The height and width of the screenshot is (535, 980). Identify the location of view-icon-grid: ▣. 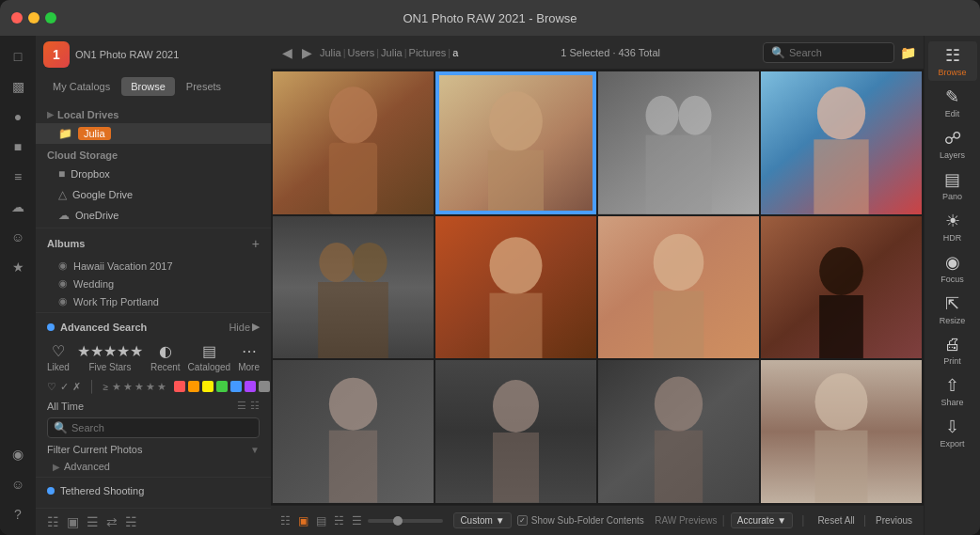
(303, 521).